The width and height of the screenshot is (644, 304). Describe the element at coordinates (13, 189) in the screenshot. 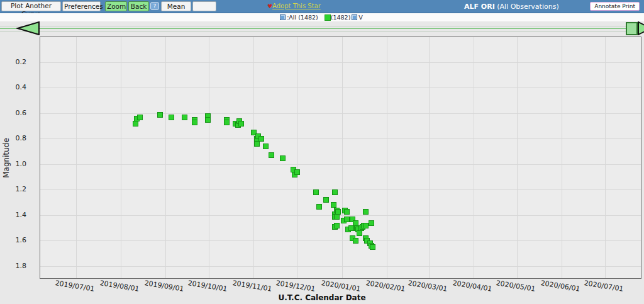

I see `y-tick-label: 1.2` at that location.